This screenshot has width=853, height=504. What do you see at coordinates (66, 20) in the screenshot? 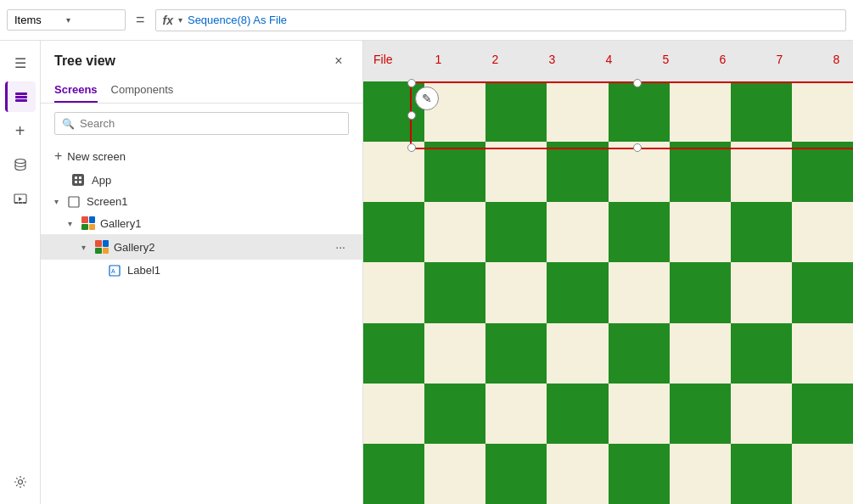
I see `items-dropdown: Items ▾` at bounding box center [66, 20].